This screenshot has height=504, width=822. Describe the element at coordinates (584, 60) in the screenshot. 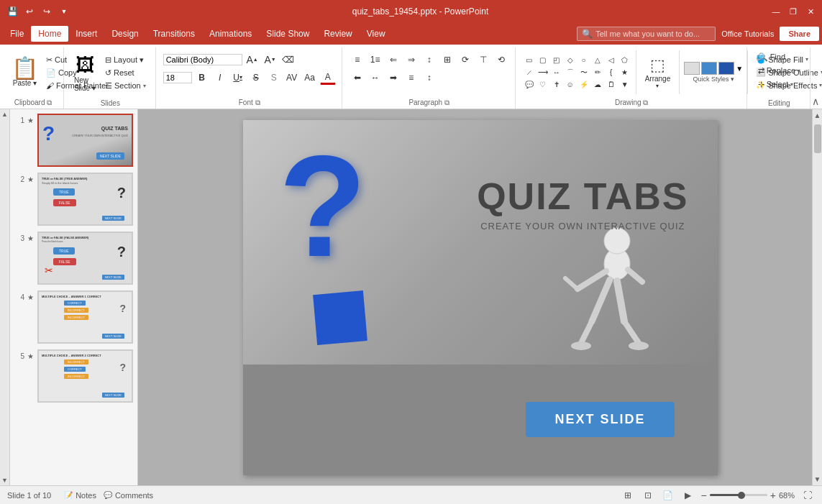

I see `shape-oval: ○` at that location.